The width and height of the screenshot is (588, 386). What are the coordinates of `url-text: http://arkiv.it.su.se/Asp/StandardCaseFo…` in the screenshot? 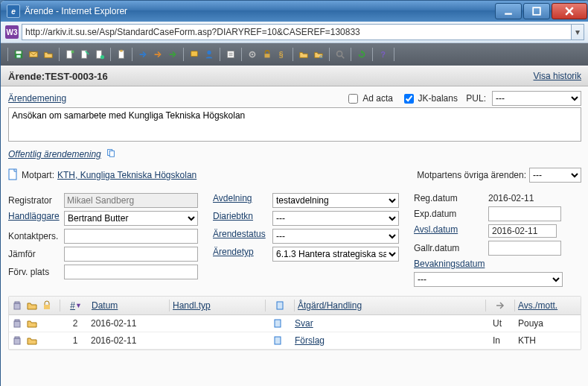 It's located at (193, 32).